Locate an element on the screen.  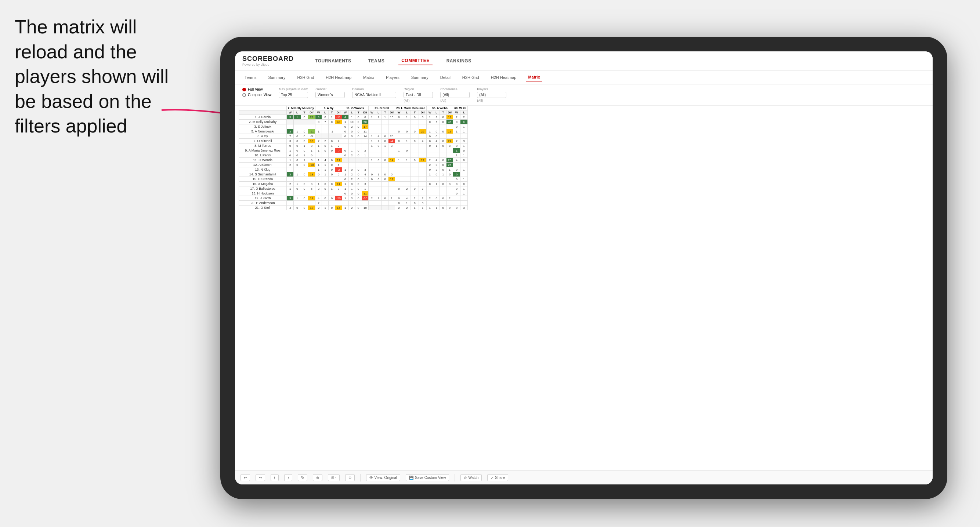
clock-button: ⊙ is located at coordinates (350, 478).